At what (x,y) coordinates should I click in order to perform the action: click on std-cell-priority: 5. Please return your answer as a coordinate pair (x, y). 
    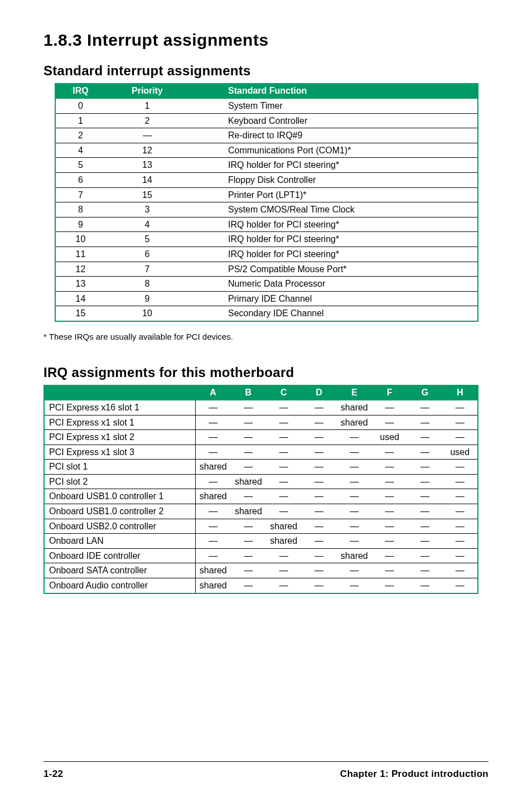
    Looking at the image, I should click on (147, 240).